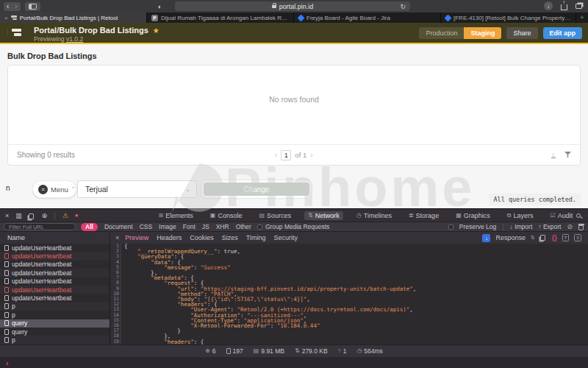  I want to click on close-devtools-icon: ×, so click(7, 216).